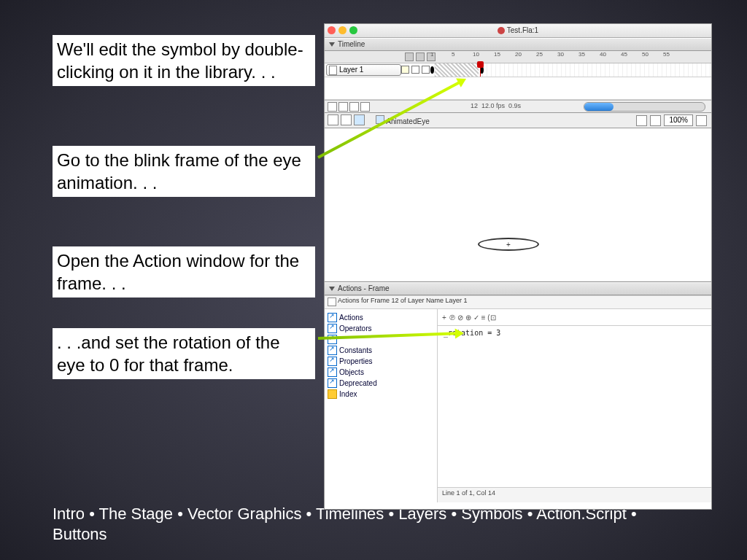 The width and height of the screenshot is (747, 560). I want to click on symbol-path-icon, so click(359, 120).